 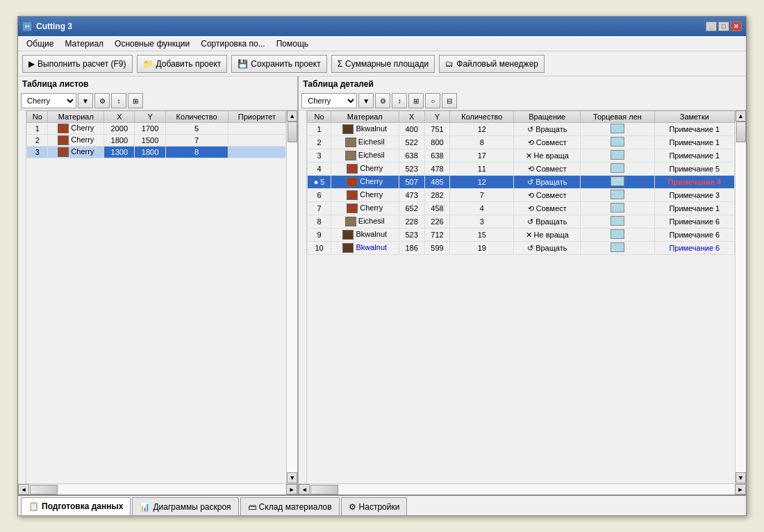 What do you see at coordinates (433, 101) in the screenshot?
I see `right-extra-icon1: ○` at bounding box center [433, 101].